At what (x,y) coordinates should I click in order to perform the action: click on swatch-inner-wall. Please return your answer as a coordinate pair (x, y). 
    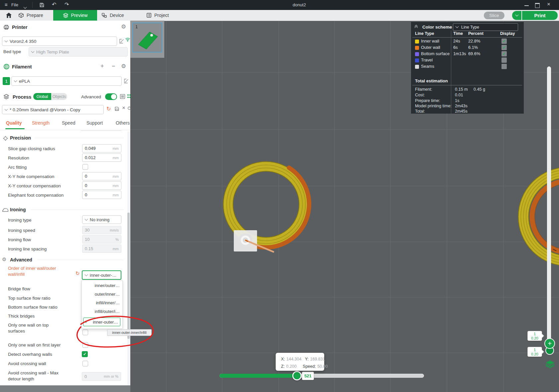
    Looking at the image, I should click on (417, 42).